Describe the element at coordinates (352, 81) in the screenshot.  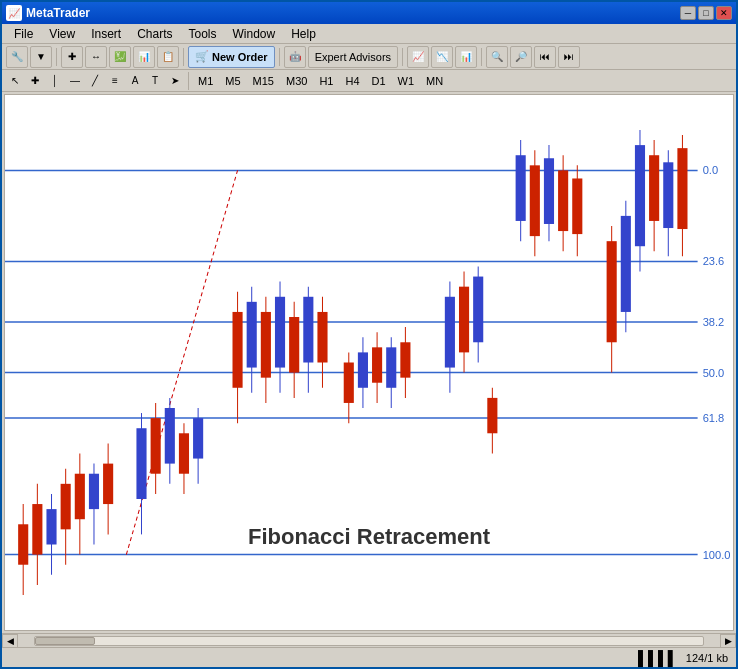
I see `timeframe-h4: H4` at that location.